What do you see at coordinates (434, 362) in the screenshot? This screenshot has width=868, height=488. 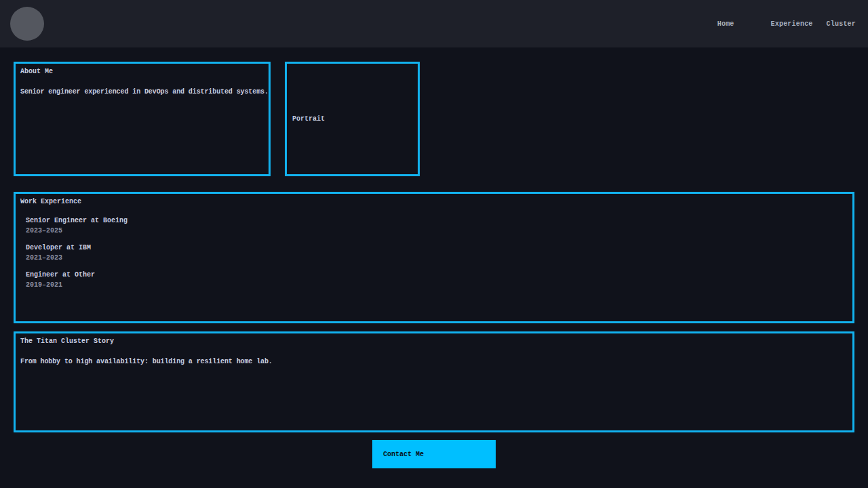 I see `story-body: From hobby to high availability: buildin…` at bounding box center [434, 362].